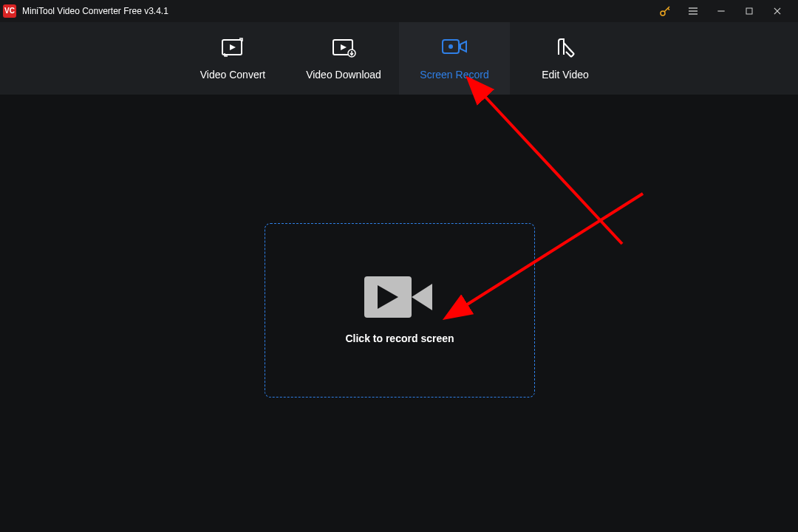 The width and height of the screenshot is (798, 532). I want to click on minimize-button, so click(721, 11).